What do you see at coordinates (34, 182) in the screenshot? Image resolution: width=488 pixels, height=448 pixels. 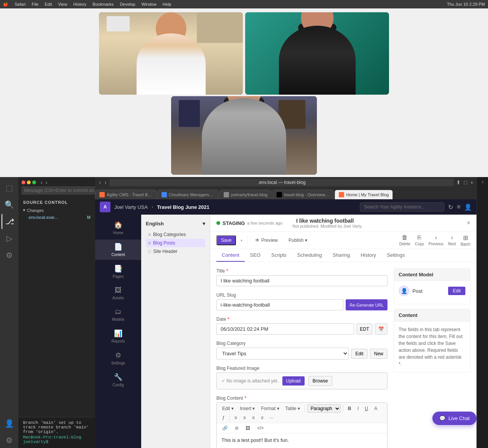 I see `maximize-btn` at bounding box center [34, 182].